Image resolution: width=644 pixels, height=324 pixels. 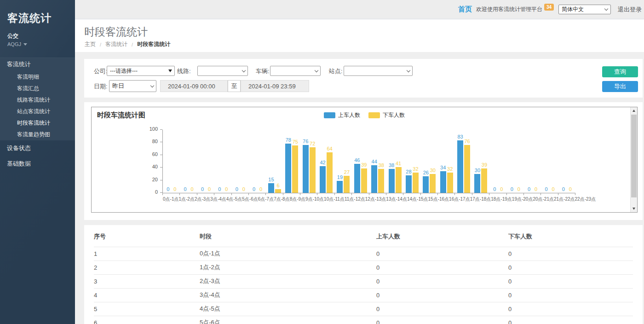 I want to click on query-button: 查询, so click(x=620, y=72).